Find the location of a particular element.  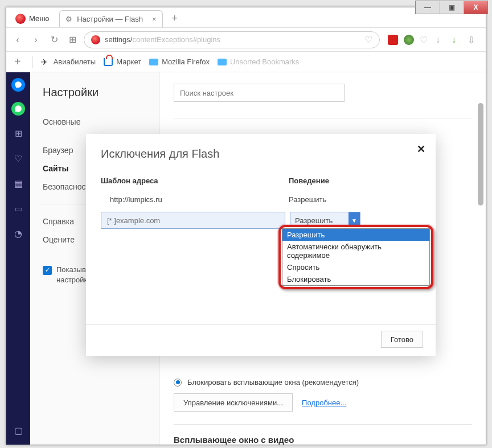

divider is located at coordinates (261, 324).